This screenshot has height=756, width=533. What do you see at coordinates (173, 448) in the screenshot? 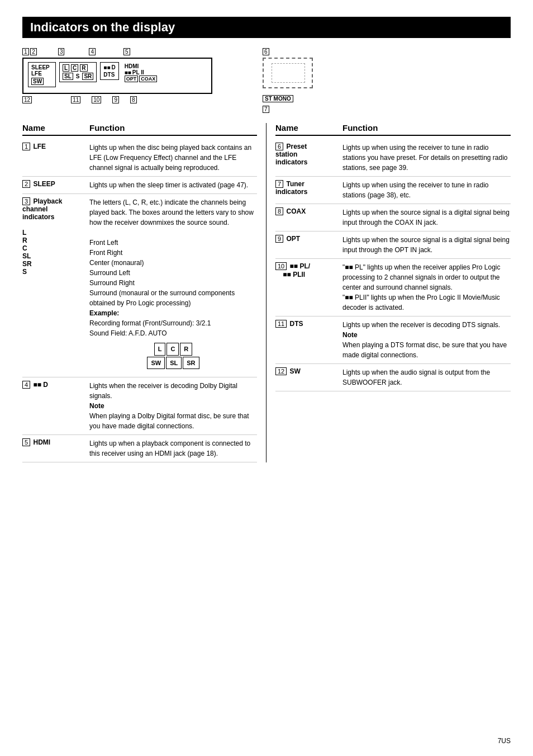
I see `hdmi-function: Lights up when a playback component is c…` at bounding box center [173, 448].